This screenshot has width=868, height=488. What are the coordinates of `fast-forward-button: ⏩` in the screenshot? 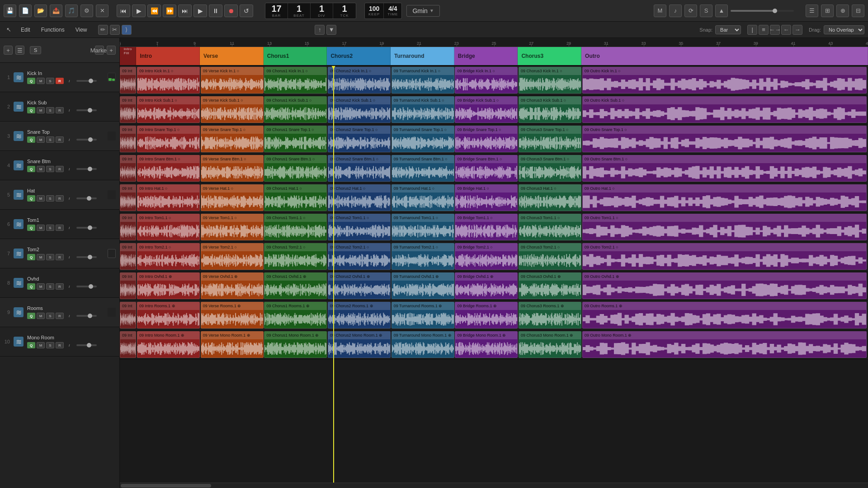 It's located at (170, 11).